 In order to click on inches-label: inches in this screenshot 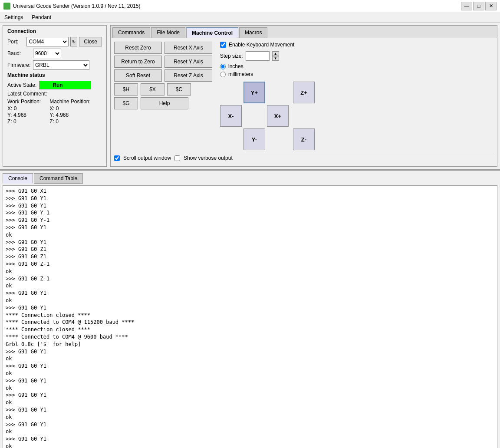, I will do `click(236, 66)`.